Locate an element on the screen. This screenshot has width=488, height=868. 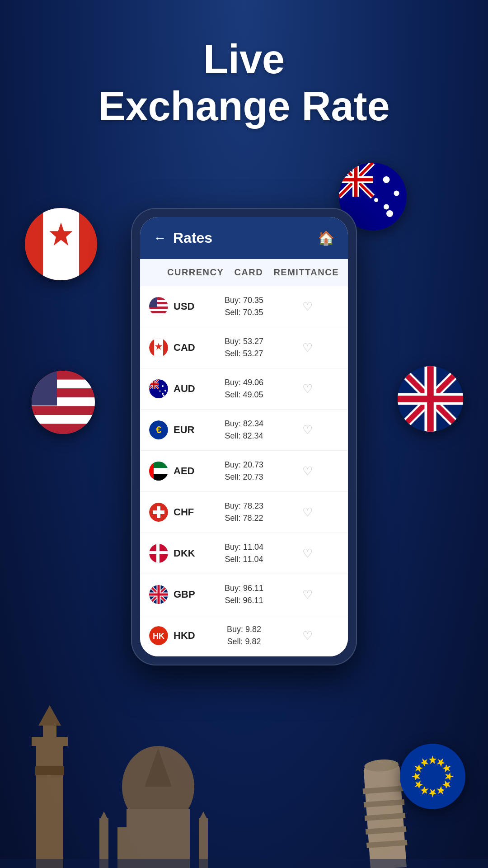
rate-info: Buy: 9.82 Sell: 9.82 is located at coordinates (244, 636).